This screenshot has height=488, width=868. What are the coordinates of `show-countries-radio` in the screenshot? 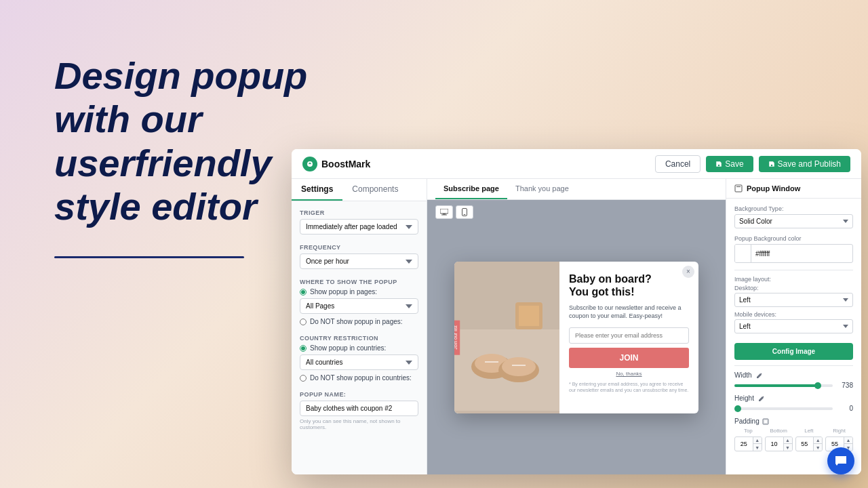 It's located at (303, 348).